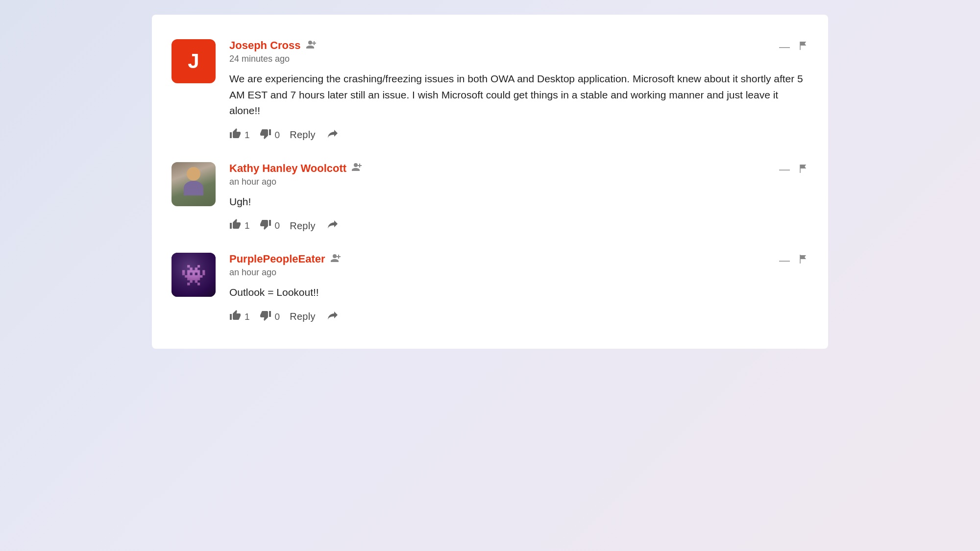 This screenshot has width=980, height=551. Describe the element at coordinates (194, 275) in the screenshot. I see `avatar-photo-purple` at that location.